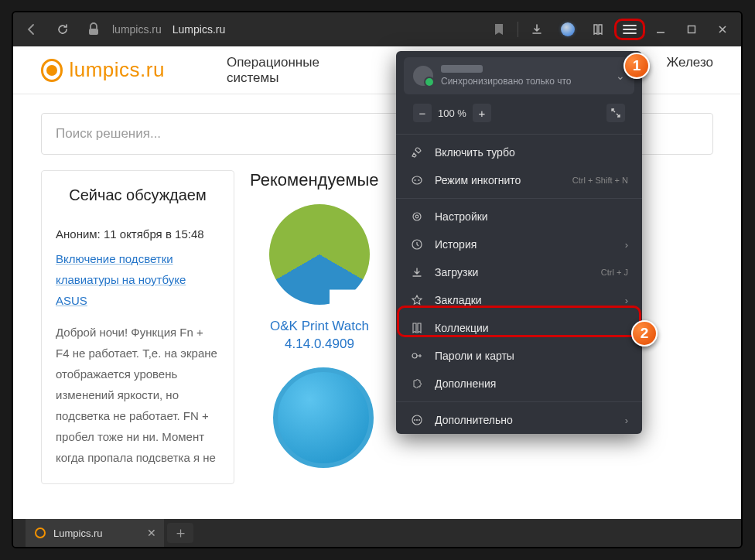 The image size is (755, 560). Describe the element at coordinates (422, 113) in the screenshot. I see `zoom-out-button: −` at that location.